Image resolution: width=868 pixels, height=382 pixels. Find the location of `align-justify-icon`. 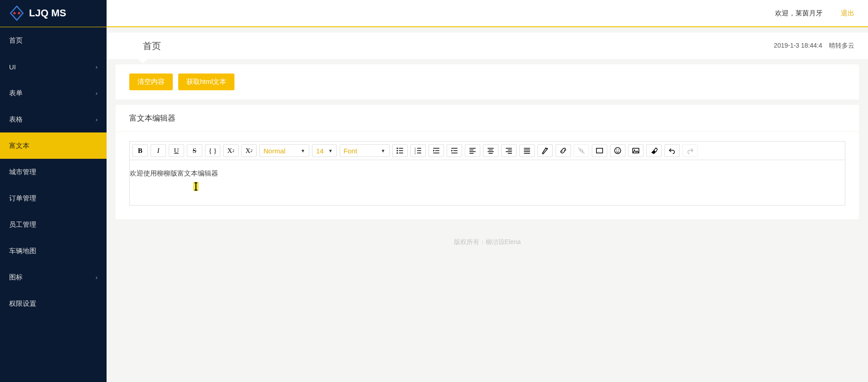

align-justify-icon is located at coordinates (527, 151).